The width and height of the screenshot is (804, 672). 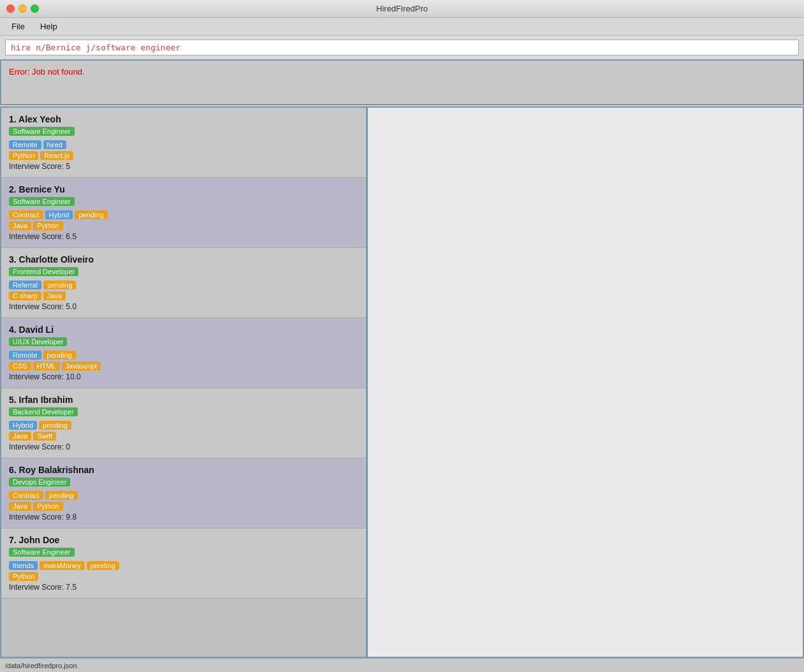 What do you see at coordinates (184, 447) in the screenshot?
I see `interview-score: Interview Score: 0` at bounding box center [184, 447].